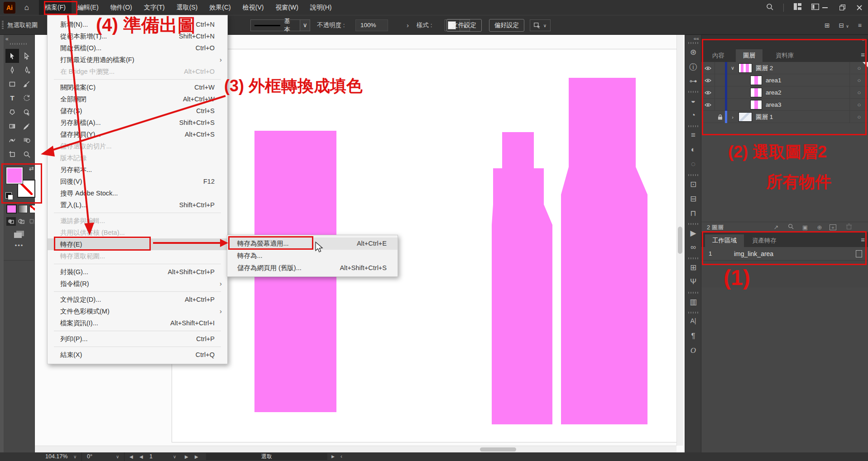 This screenshot has width=868, height=461. I want to click on artboard-row: 1 img_link_area, so click(785, 254).